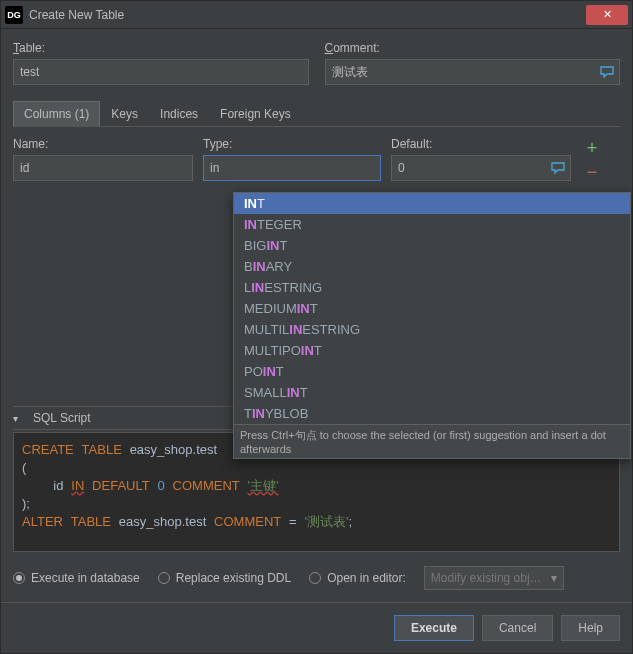  Describe the element at coordinates (432, 204) in the screenshot. I see `autocomplete-item: INT` at that location.